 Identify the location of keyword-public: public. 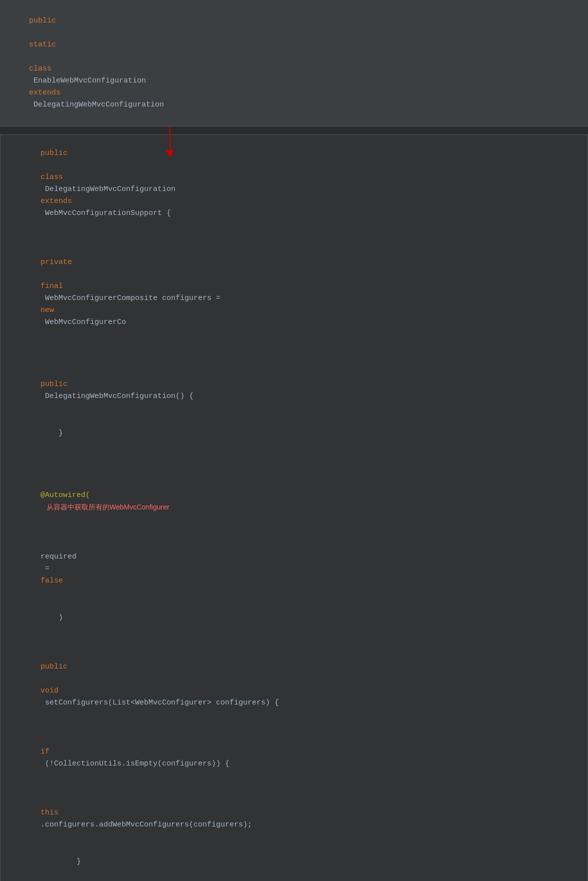
(42, 21).